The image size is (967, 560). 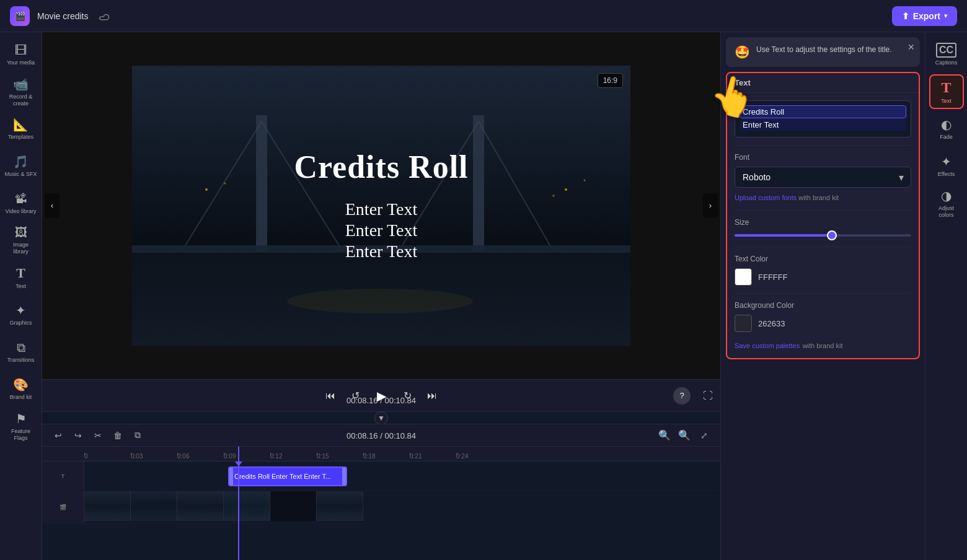 What do you see at coordinates (231, 476) in the screenshot?
I see `text-clip-left-handle` at bounding box center [231, 476].